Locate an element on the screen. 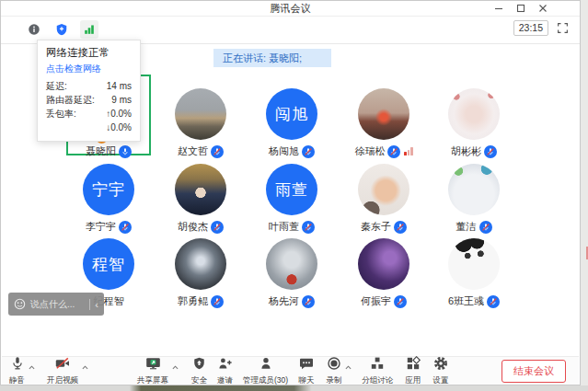 This screenshot has width=588, height=391. toolbar-group: 开启视频 is located at coordinates (68, 372).